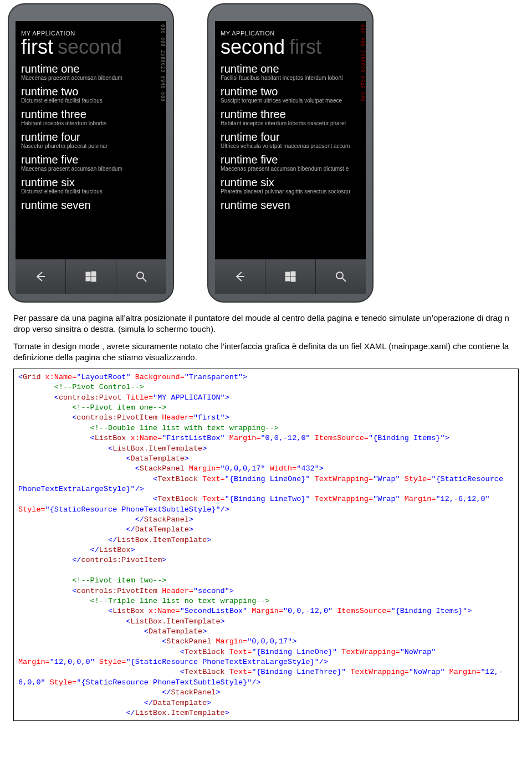  Describe the element at coordinates (290, 137) in the screenshot. I see `list: runtime oneFacilisi faucibus habitant in…` at that location.